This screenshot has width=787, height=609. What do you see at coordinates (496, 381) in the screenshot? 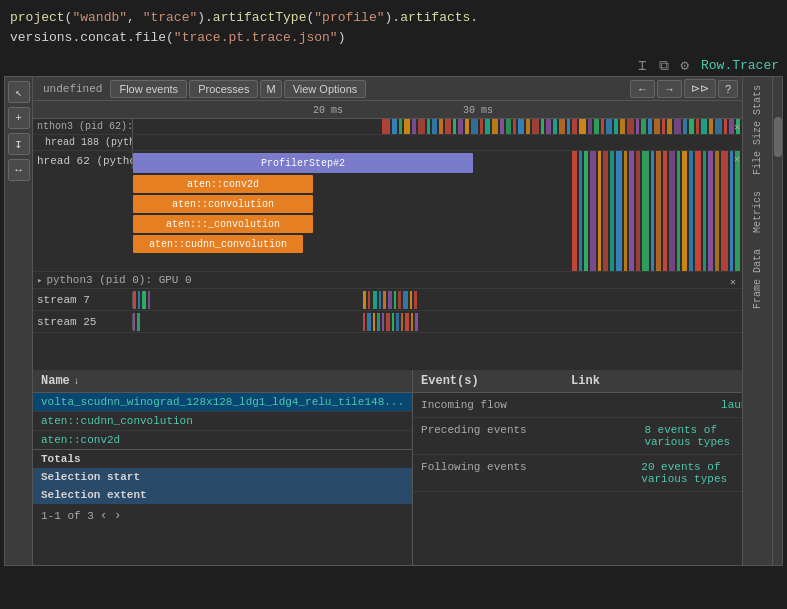
I see `events-col-header: Event(s)` at bounding box center [496, 381].